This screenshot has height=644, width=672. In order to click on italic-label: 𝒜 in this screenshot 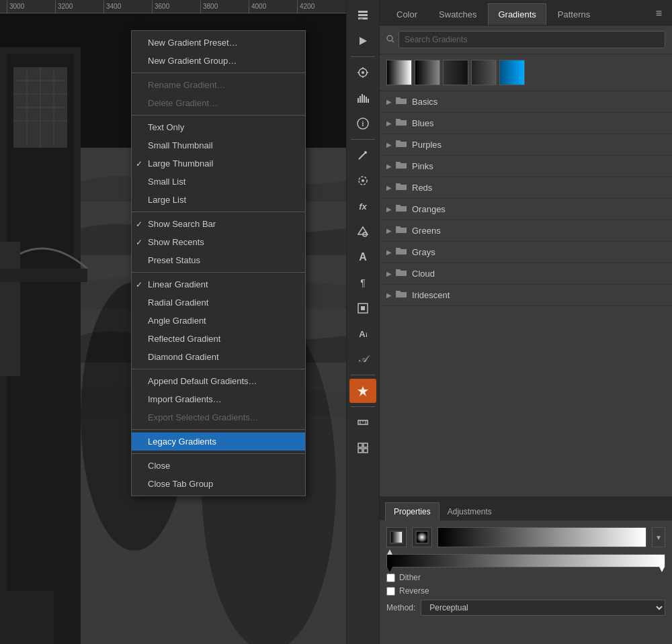, I will do `click(363, 359)`.